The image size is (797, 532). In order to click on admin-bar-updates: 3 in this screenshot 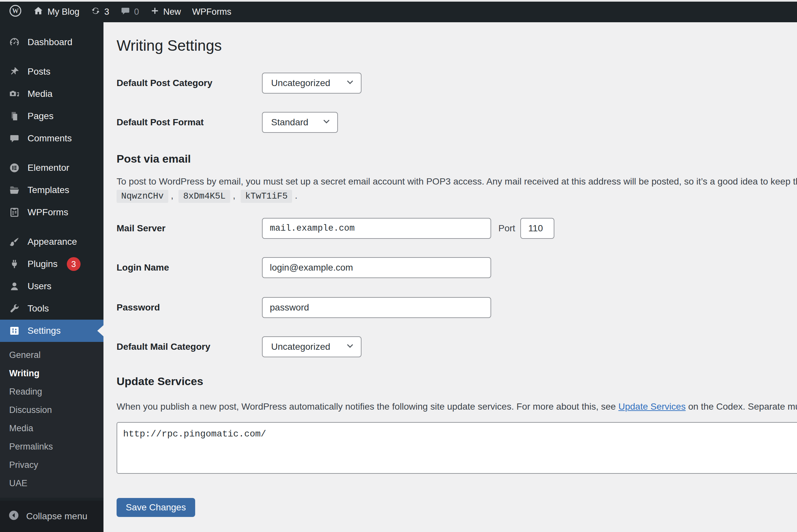, I will do `click(100, 12)`.